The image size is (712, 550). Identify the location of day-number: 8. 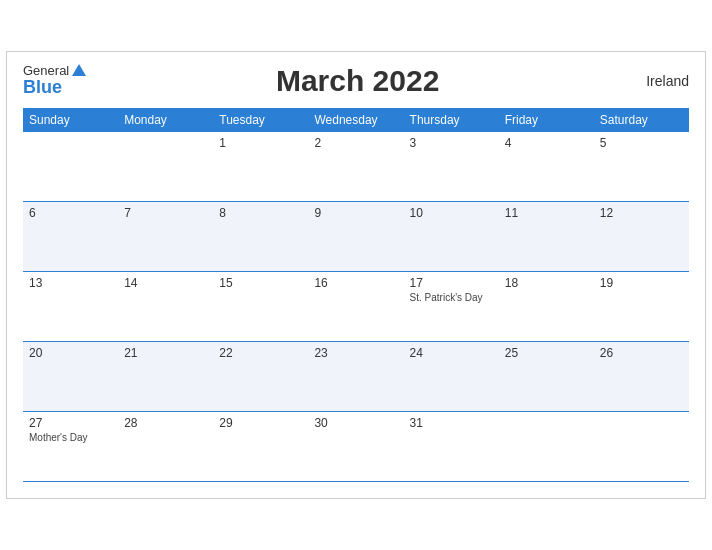
(260, 213).